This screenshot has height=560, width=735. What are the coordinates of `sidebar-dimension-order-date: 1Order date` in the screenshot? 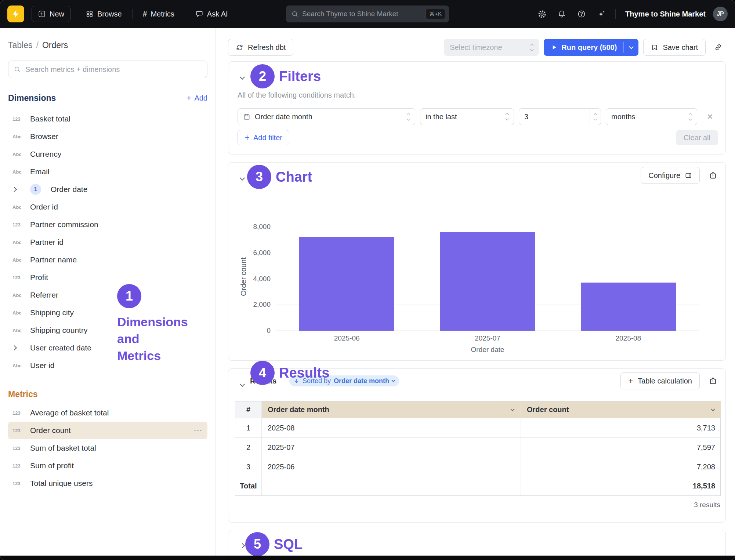 It's located at (108, 189).